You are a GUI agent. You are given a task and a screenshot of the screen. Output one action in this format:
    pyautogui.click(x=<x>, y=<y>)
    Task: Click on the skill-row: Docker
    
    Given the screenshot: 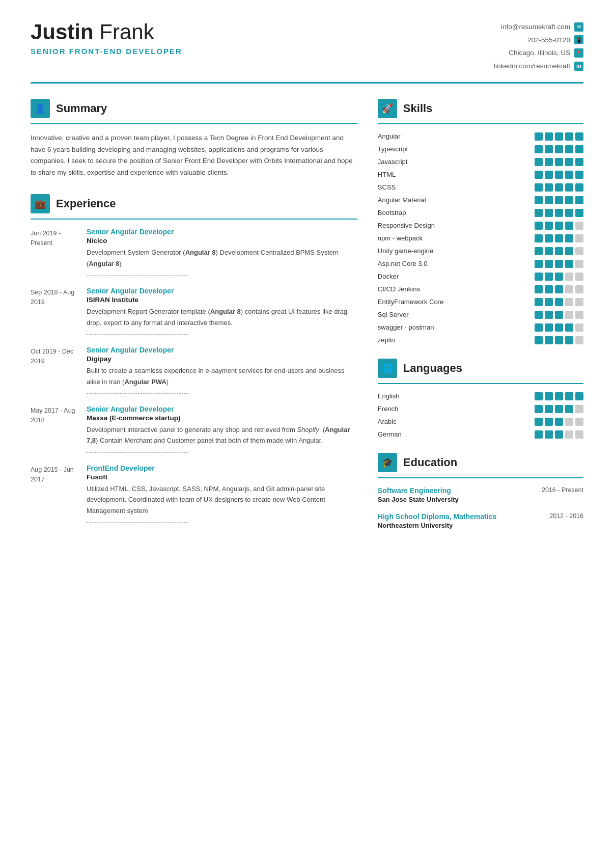 What is the action you would take?
    pyautogui.click(x=481, y=277)
    